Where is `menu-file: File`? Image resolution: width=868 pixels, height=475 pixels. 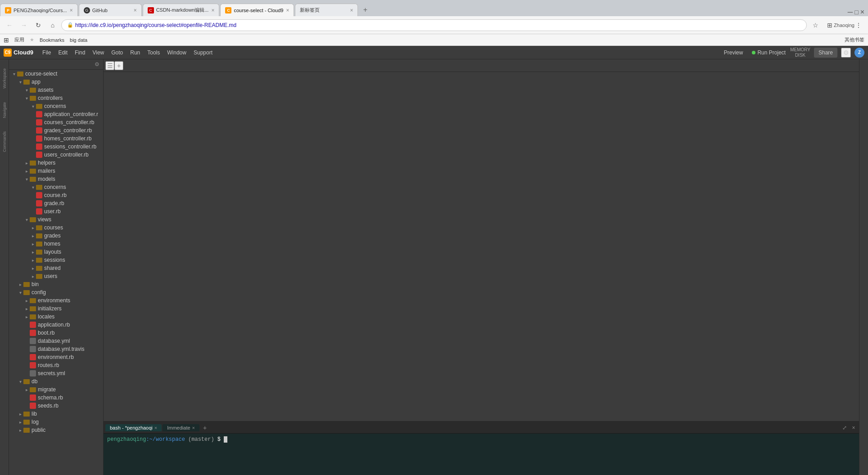 menu-file: File is located at coordinates (47, 53).